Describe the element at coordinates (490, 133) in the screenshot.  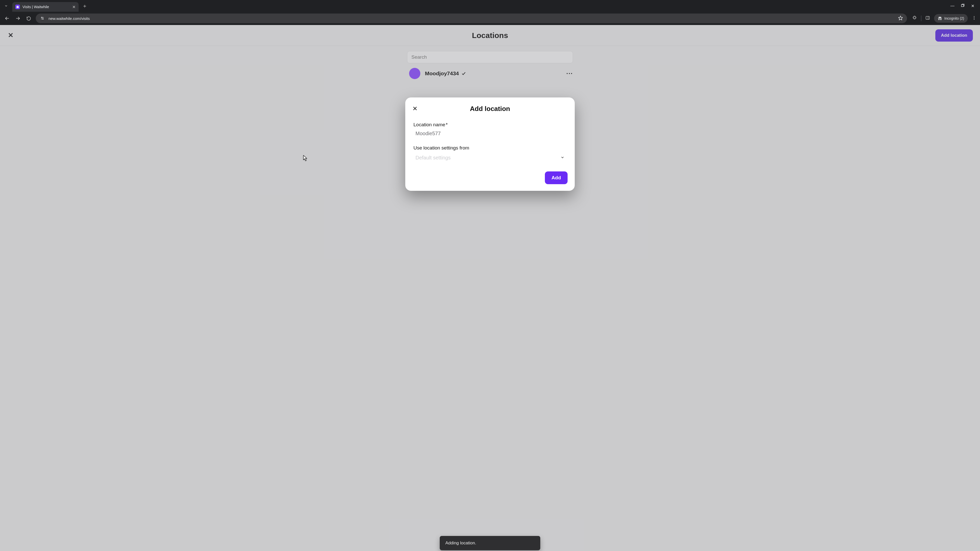
I see `location-name-input` at that location.